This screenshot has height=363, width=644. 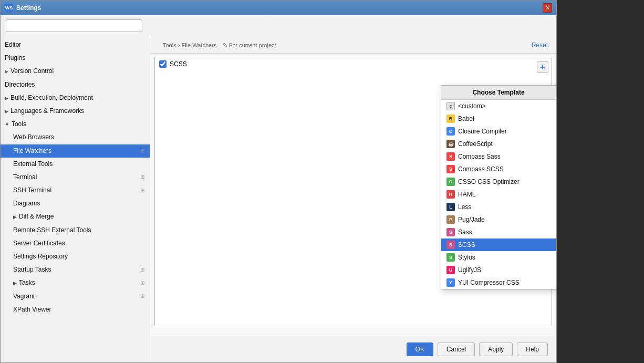 I want to click on dropdown-item-closure: C Closure Compiler, so click(x=498, y=131).